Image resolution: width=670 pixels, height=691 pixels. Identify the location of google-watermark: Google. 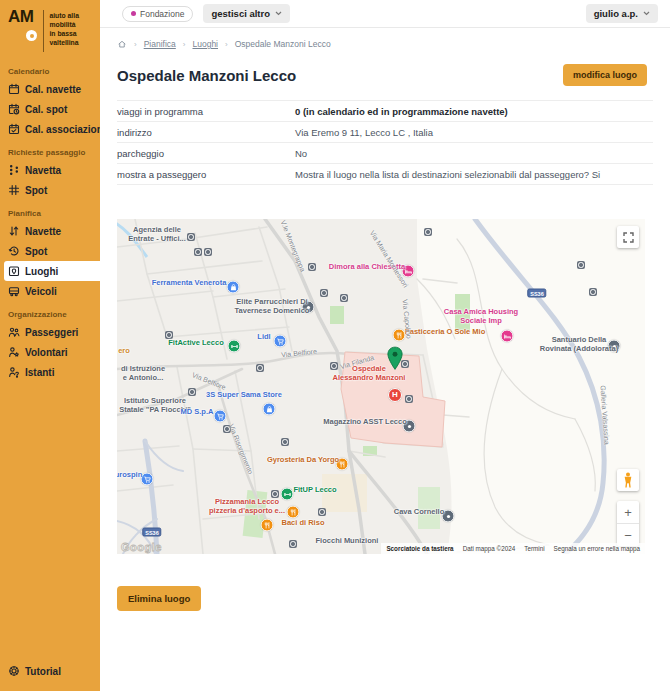
(142, 547).